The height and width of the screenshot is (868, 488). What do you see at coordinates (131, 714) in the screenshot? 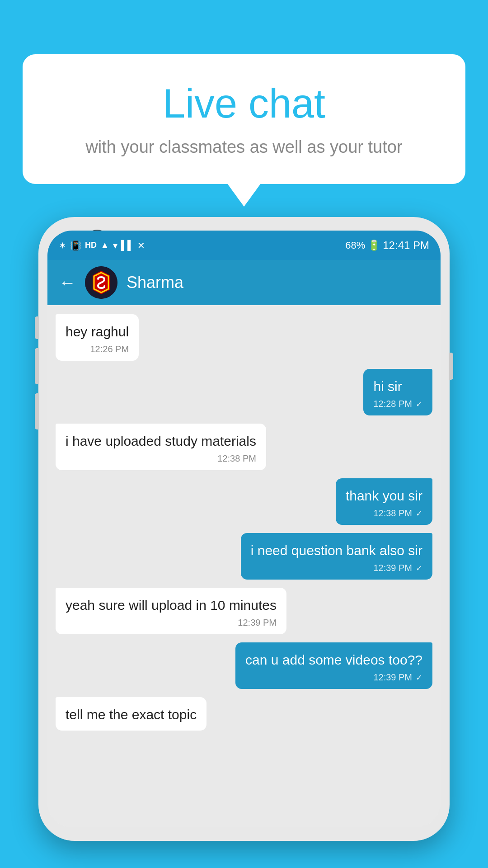
I see `message-bubble: tell me the exact topic` at bounding box center [131, 714].